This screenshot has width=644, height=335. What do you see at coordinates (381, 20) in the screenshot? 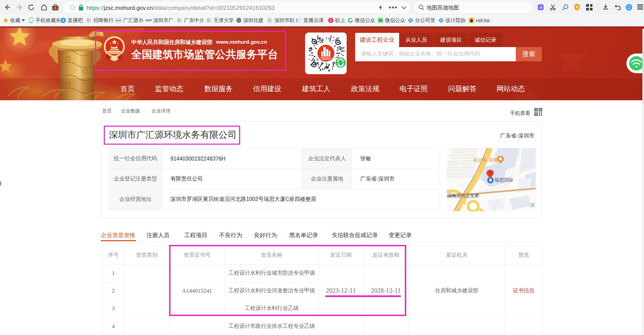
I see `svg-text: 96` at bounding box center [381, 20].